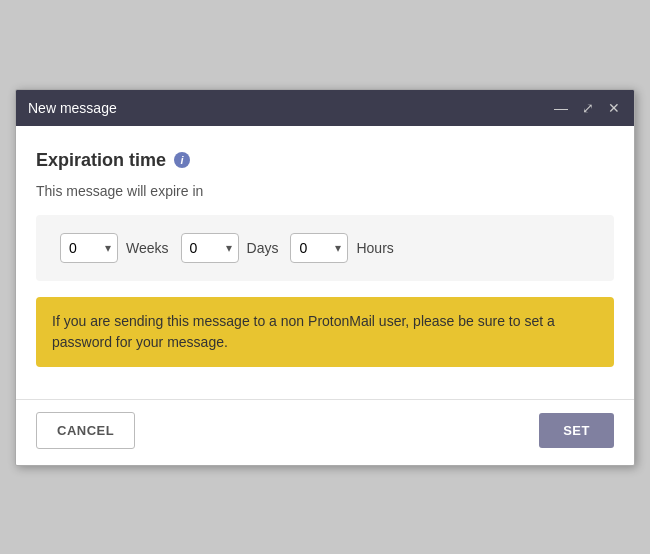  Describe the element at coordinates (114, 248) in the screenshot. I see `weeks-group: 0 1 2 3 4 Weeks` at that location.